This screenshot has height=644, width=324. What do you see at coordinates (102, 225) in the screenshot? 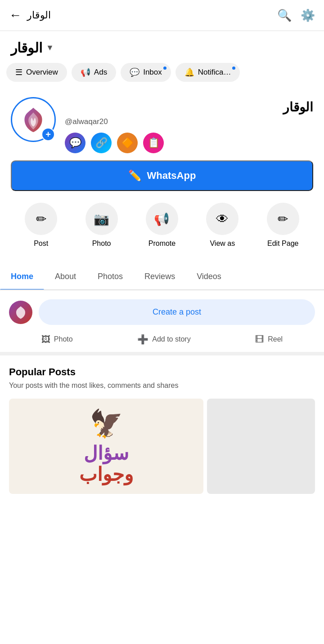
I see `photo-action: 📷 Photo` at bounding box center [102, 225].